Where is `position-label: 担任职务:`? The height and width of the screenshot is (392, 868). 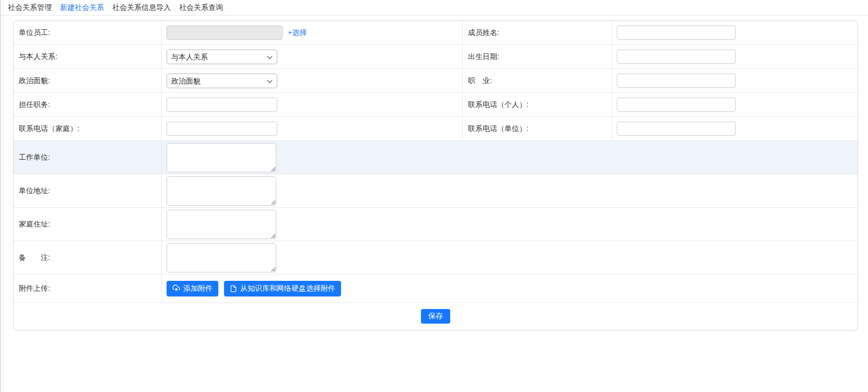
position-label: 担任职务: is located at coordinates (88, 104).